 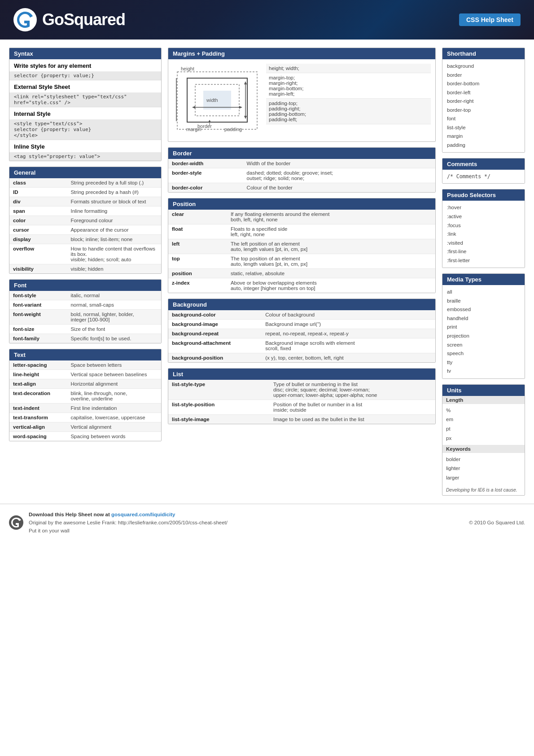 I want to click on logo-text: GoSquared, so click(x=83, y=20).